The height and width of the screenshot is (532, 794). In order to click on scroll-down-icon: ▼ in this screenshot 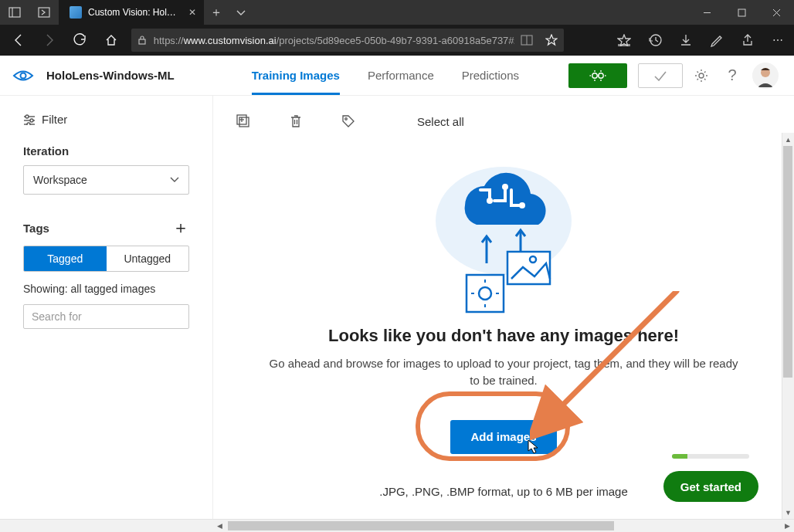, I will do `click(788, 513)`.